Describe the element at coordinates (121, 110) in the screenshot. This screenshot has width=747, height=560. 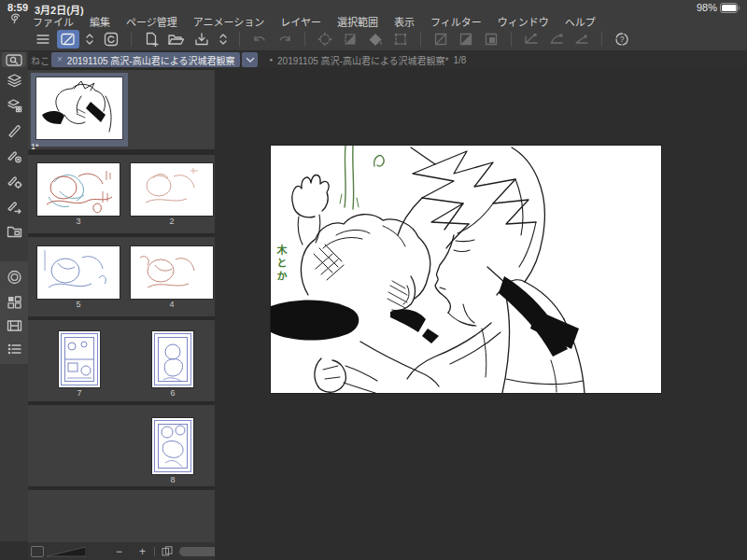
I see `page-row-1: 1*` at that location.